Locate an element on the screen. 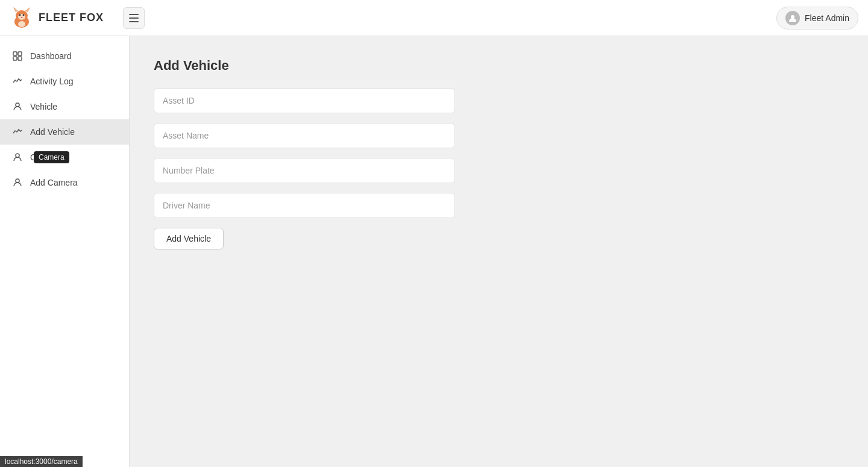 This screenshot has height=467, width=868. add-camera-person-icon is located at coordinates (17, 183).